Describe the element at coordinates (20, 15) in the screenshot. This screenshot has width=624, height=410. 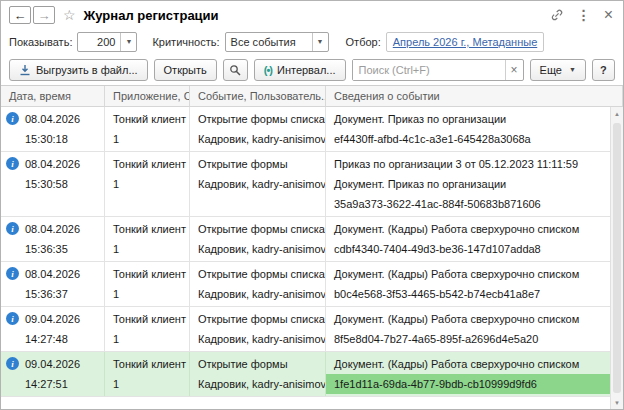
I see `back-button: ←` at that location.